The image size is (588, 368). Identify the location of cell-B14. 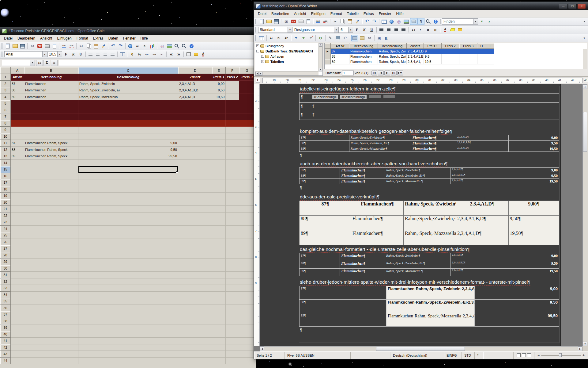
(51, 163).